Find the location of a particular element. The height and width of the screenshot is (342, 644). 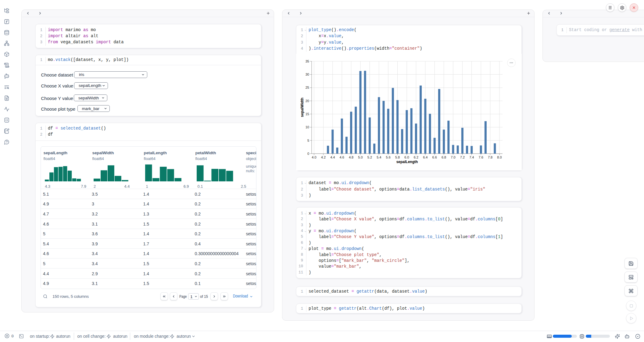

svg-text: 6.6 is located at coordinates (435, 157).